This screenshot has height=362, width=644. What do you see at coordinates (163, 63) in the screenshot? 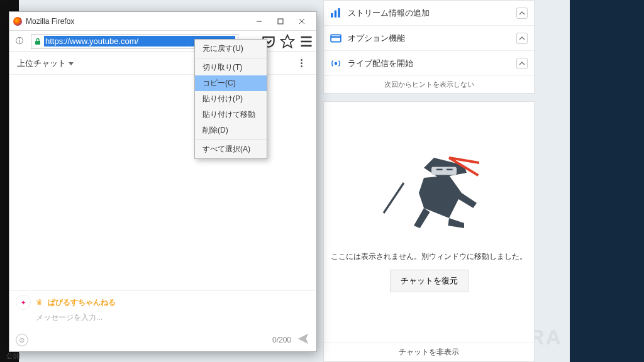
I see `chat-header: 上位チャット` at bounding box center [163, 63].